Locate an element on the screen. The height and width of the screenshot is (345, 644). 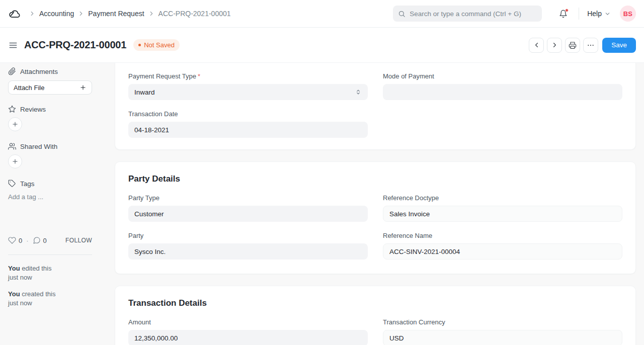
prev-document-button is located at coordinates (536, 45).